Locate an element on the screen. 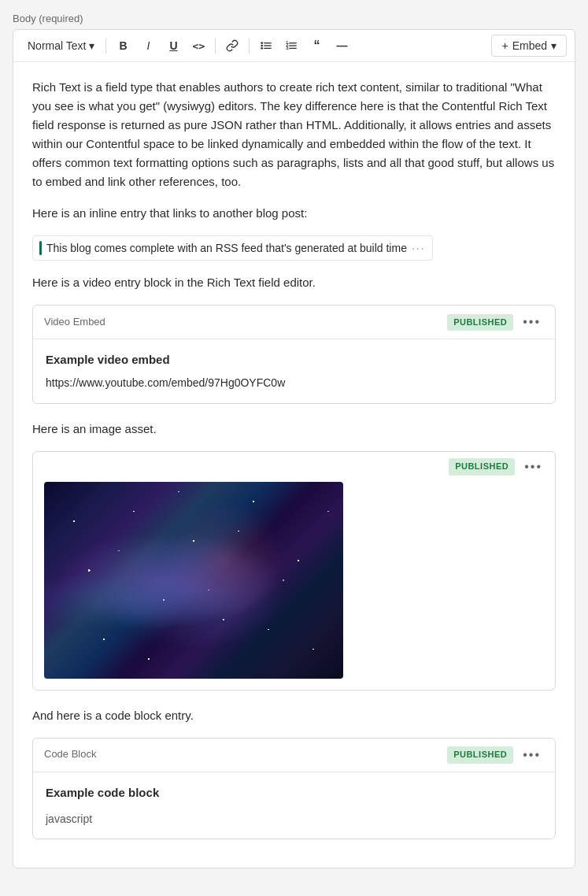 This screenshot has height=896, width=588. inline-entry-text: This blog comes complete with an RSS fee… is located at coordinates (227, 248).